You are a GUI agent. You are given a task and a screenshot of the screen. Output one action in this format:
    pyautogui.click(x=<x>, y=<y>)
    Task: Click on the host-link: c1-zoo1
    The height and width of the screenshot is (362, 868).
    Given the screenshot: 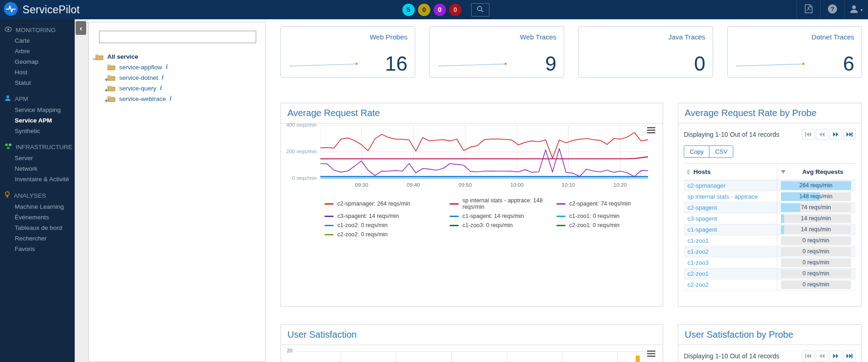 What is the action you would take?
    pyautogui.click(x=731, y=241)
    